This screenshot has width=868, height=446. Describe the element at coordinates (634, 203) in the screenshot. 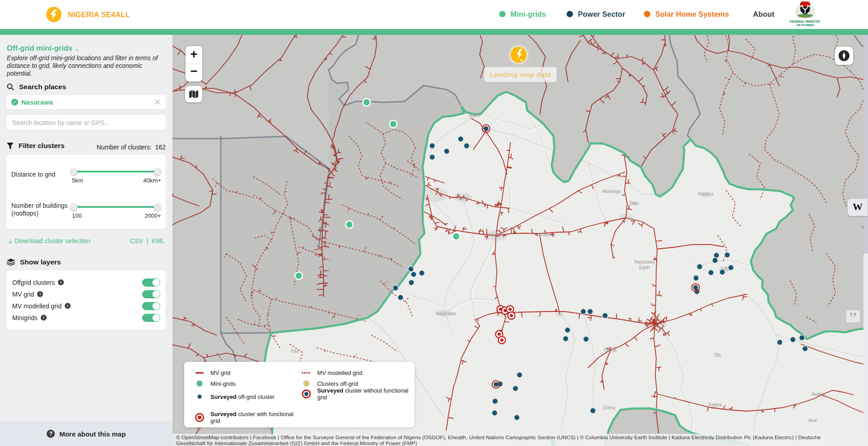

I see `svg-text: Tabu` at that location.